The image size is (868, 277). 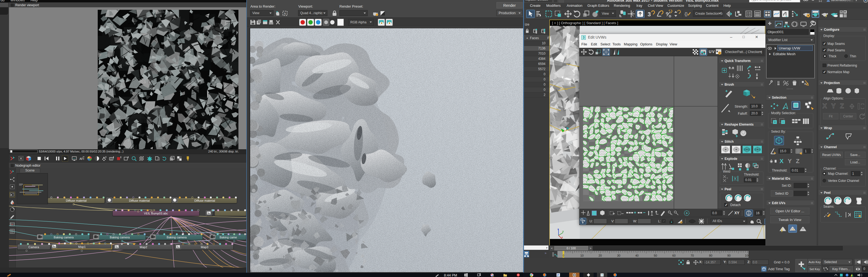 I want to click on svg-text: 50, so click(x=655, y=255).